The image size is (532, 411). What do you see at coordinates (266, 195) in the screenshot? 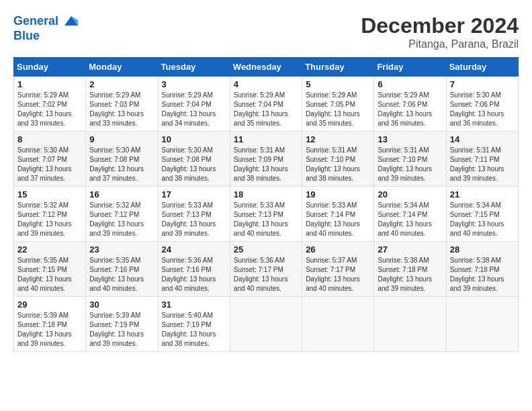
I see `day-number: 18` at bounding box center [266, 195].